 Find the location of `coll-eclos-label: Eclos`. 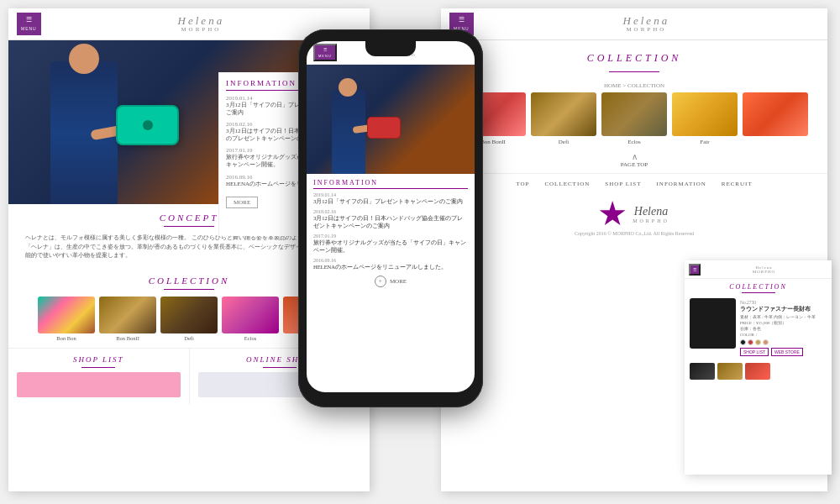

coll-eclos-label: Eclos is located at coordinates (634, 142).